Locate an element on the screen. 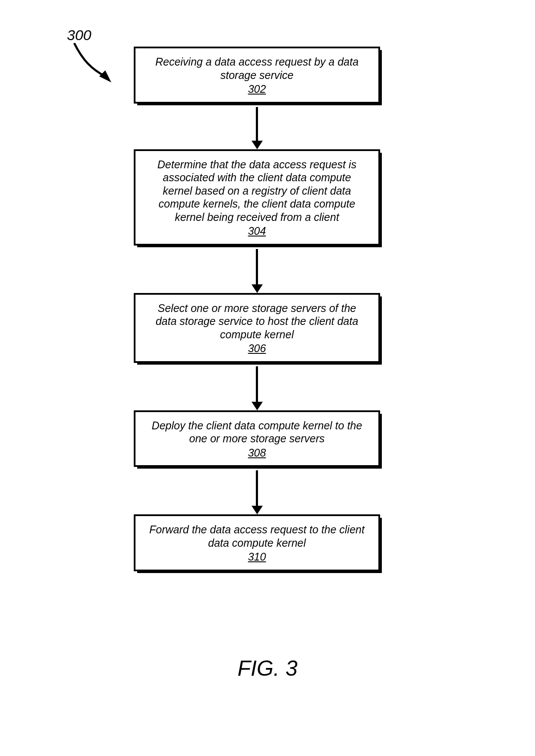  step-number: 310 is located at coordinates (257, 557).